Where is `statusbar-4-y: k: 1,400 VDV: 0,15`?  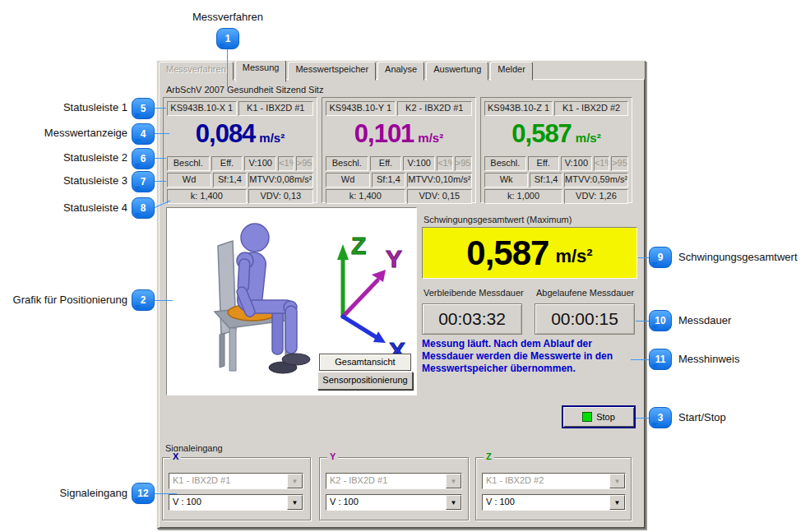
statusbar-4-y: k: 1,400 VDV: 0,15 is located at coordinates (399, 197).